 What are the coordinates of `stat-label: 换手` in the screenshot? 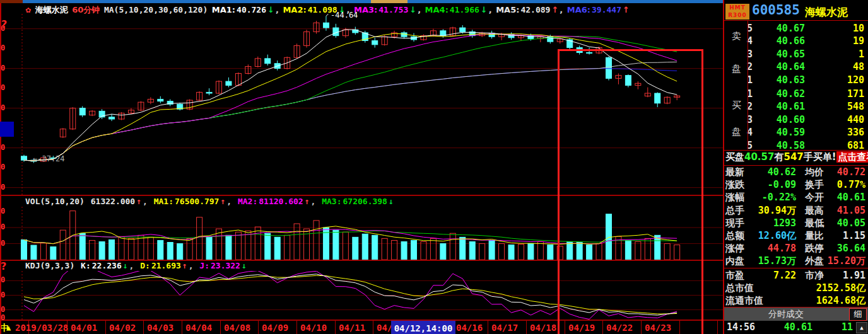 It's located at (814, 185).